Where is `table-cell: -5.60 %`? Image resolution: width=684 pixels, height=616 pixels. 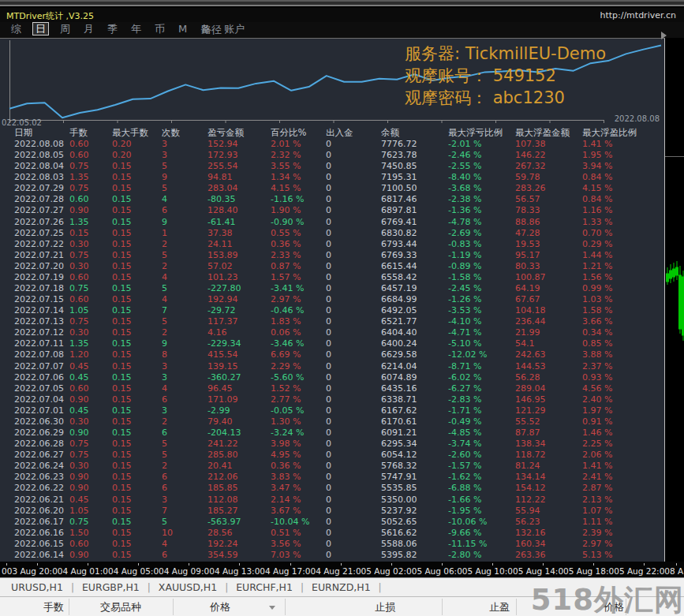
table-cell: -5.60 % is located at coordinates (298, 378).